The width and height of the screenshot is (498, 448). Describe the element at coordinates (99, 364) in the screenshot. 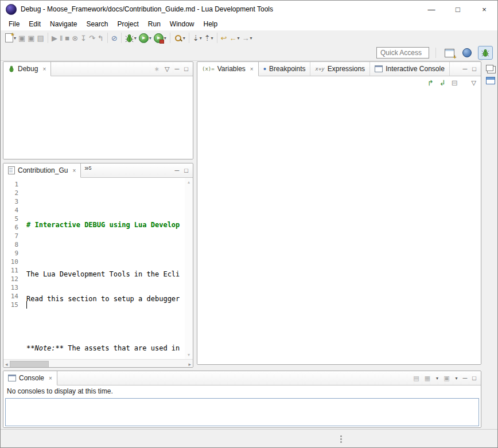

I see `scrollbar-track` at that location.